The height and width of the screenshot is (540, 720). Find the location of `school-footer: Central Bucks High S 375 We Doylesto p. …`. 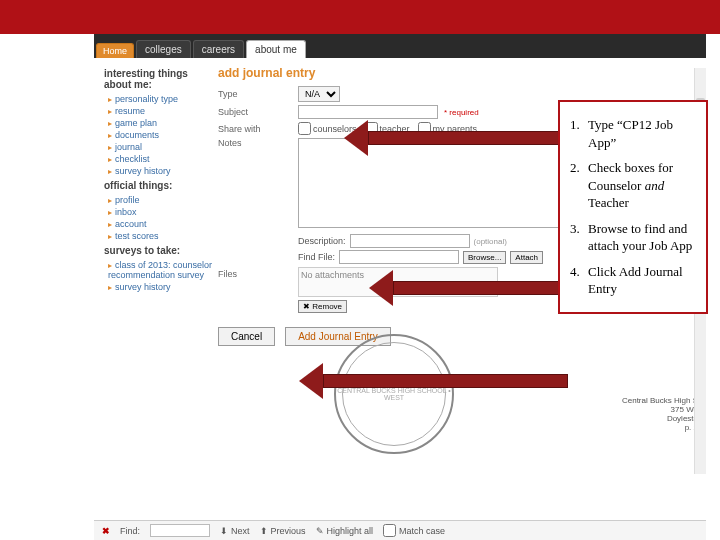

school-footer: Central Bucks High S 375 We Doylesto p. … is located at coordinates (660, 414).